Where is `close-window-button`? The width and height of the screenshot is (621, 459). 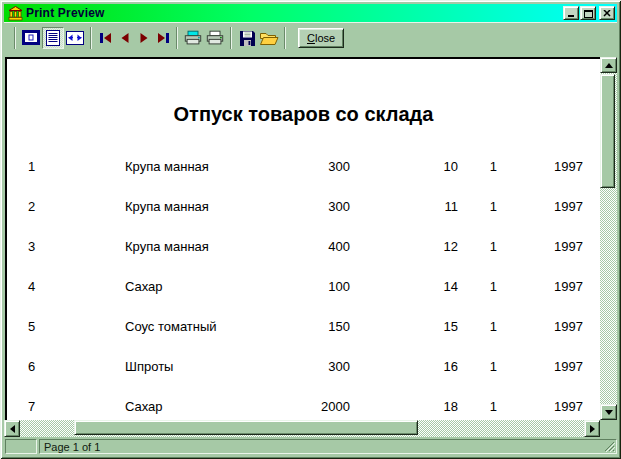 close-window-button is located at coordinates (607, 13).